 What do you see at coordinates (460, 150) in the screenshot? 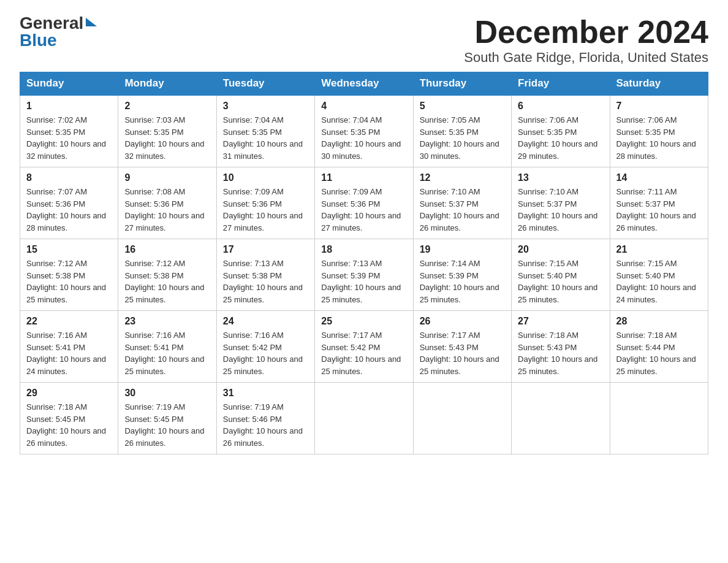
I see `daylight-text: Daylight: 10 hours and 30 minutes.` at bounding box center [460, 150].